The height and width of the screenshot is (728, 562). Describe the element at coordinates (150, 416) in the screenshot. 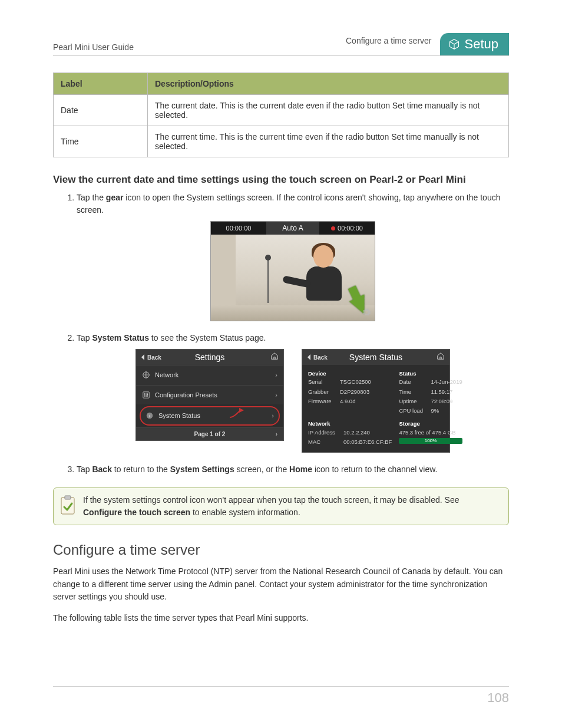

I see `info-icon: i` at that location.